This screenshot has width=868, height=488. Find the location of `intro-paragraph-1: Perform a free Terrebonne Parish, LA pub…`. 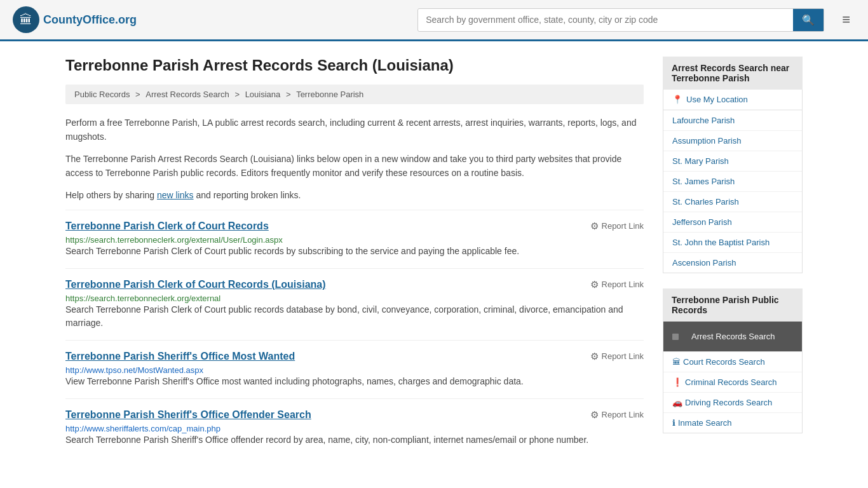

intro-paragraph-1: Perform a free Terrebonne Parish, LA pub… is located at coordinates (355, 130).